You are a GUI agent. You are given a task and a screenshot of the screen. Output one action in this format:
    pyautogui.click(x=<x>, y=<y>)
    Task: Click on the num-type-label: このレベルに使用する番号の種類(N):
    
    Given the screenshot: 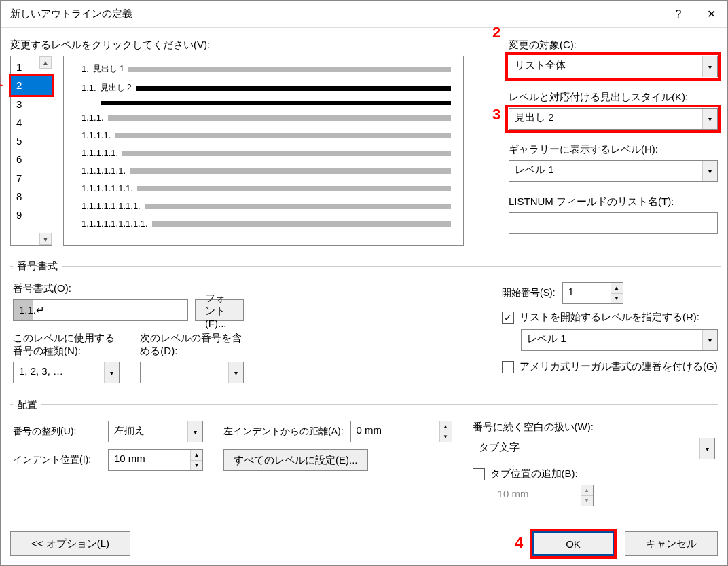 What is the action you would take?
    pyautogui.click(x=67, y=345)
    